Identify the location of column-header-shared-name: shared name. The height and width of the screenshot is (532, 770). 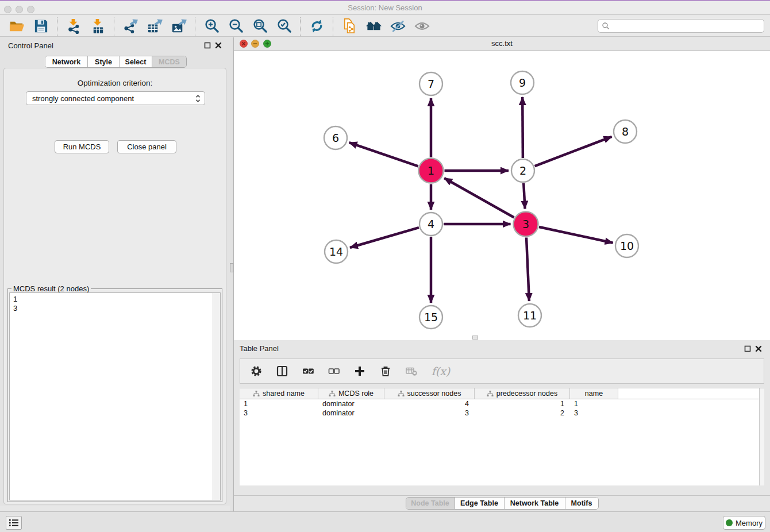
(279, 394).